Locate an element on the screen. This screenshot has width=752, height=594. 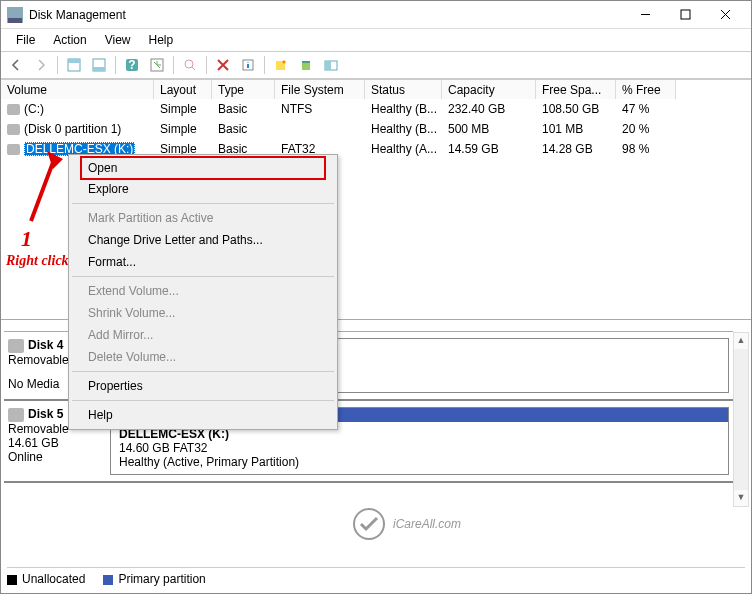
col-status: Status is located at coordinates (404, 90).